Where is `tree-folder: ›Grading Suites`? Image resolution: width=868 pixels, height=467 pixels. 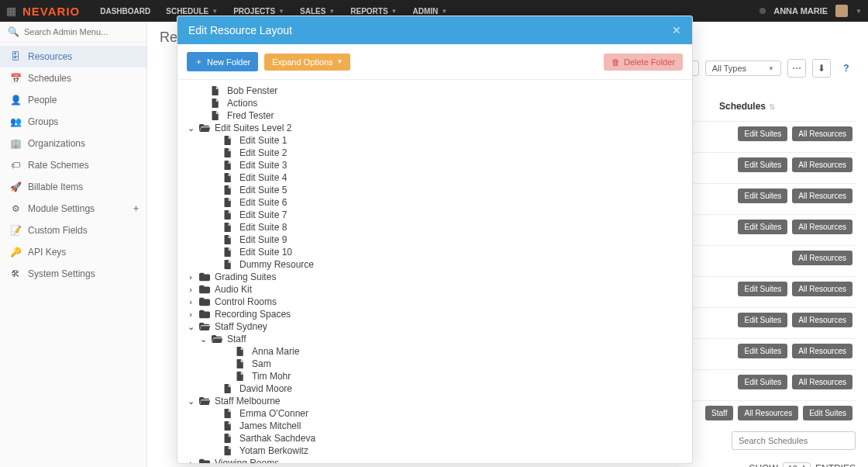
tree-folder: ›Grading Suites is located at coordinates (435, 277).